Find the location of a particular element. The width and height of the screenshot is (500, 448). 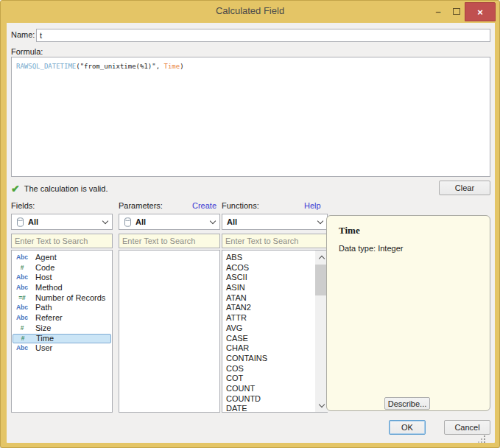

function-item: DATE is located at coordinates (275, 408).